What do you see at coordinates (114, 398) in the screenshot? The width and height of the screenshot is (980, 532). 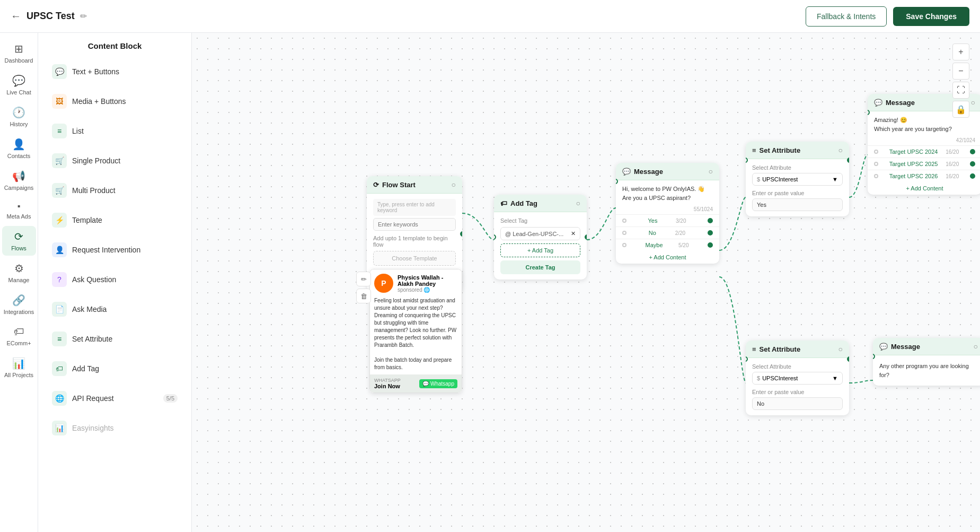 I see `block-api-request: 🌐 API Request 5/5` at bounding box center [114, 398].